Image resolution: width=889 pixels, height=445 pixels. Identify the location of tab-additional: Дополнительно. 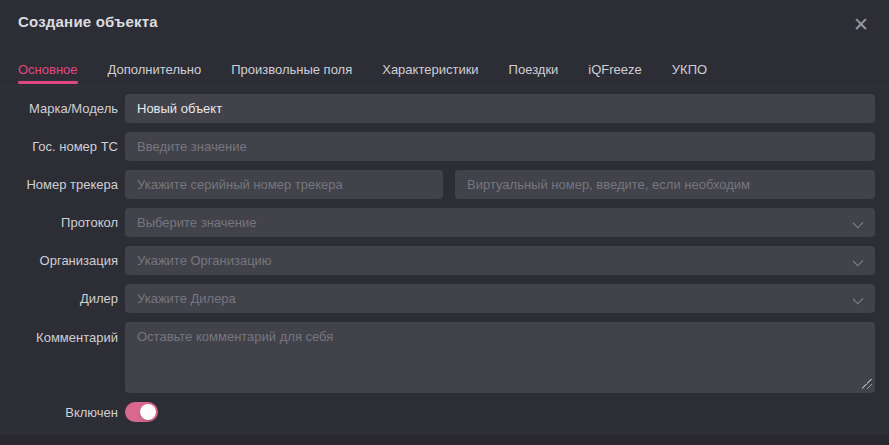
(155, 74).